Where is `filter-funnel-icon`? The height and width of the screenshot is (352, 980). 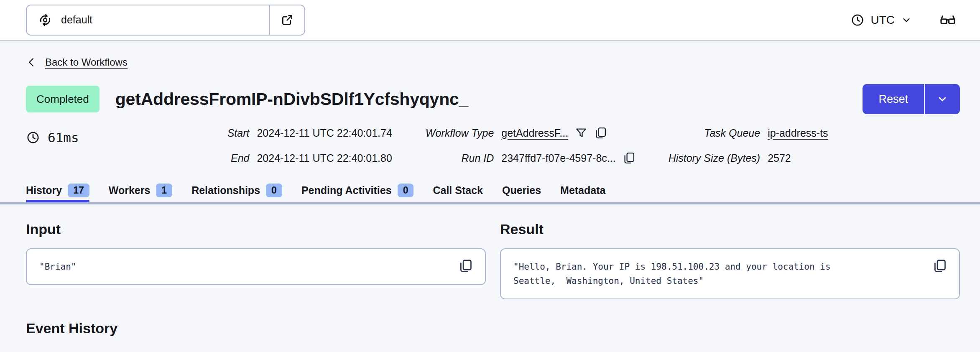
filter-funnel-icon is located at coordinates (581, 133).